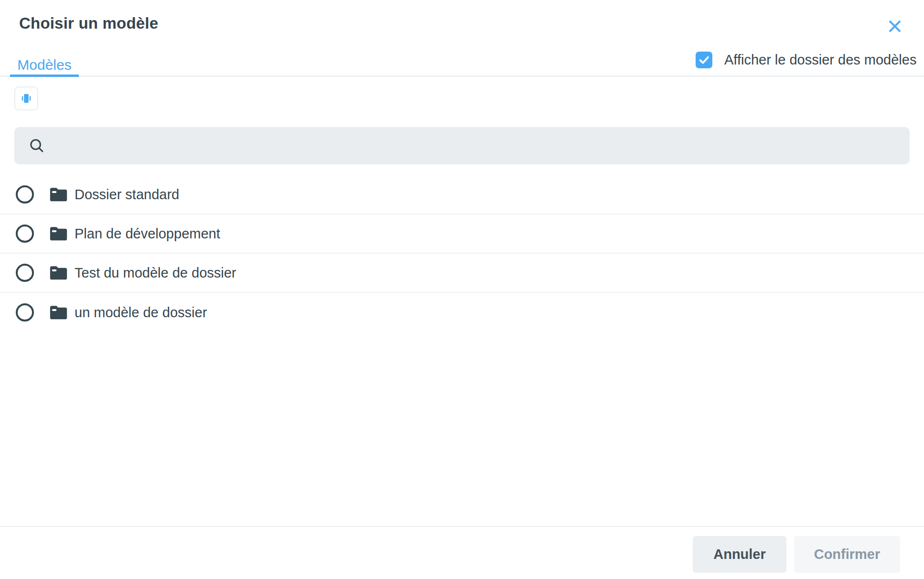  Describe the element at coordinates (462, 146) in the screenshot. I see `search-bar` at that location.